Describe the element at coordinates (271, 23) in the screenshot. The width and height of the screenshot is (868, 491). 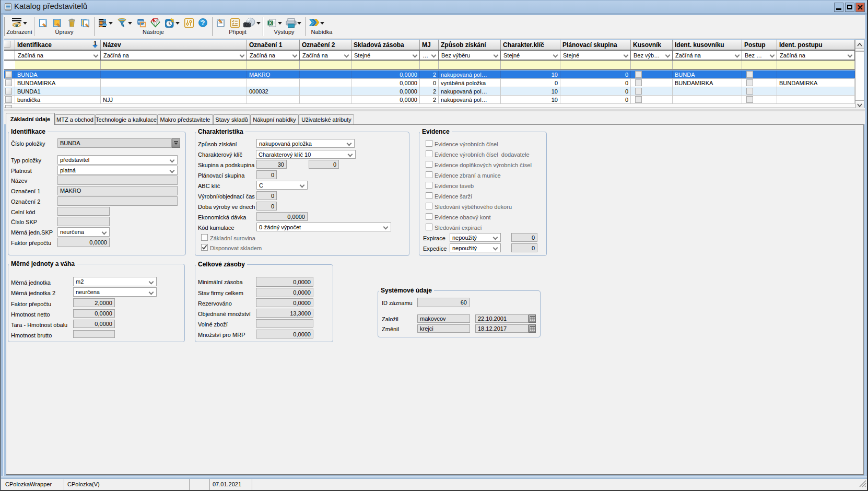
I see `svg-text: X` at that location.